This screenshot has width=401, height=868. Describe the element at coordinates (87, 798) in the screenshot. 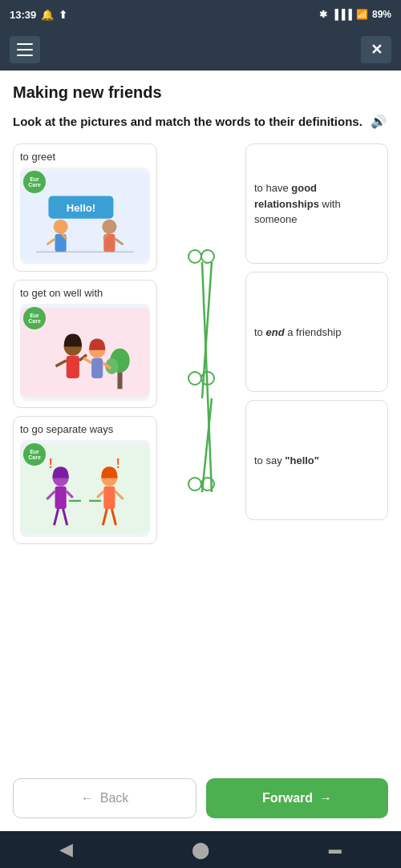

I see `back-arrow-icon: ←` at that location.